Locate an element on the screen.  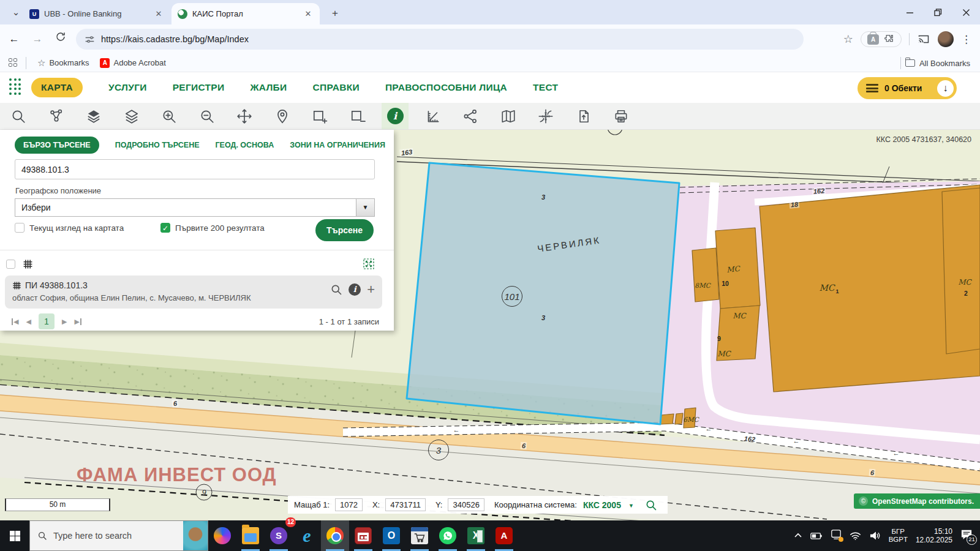
tab-geodetic-basis: ГЕОД. ОСНОВА is located at coordinates (245, 145).